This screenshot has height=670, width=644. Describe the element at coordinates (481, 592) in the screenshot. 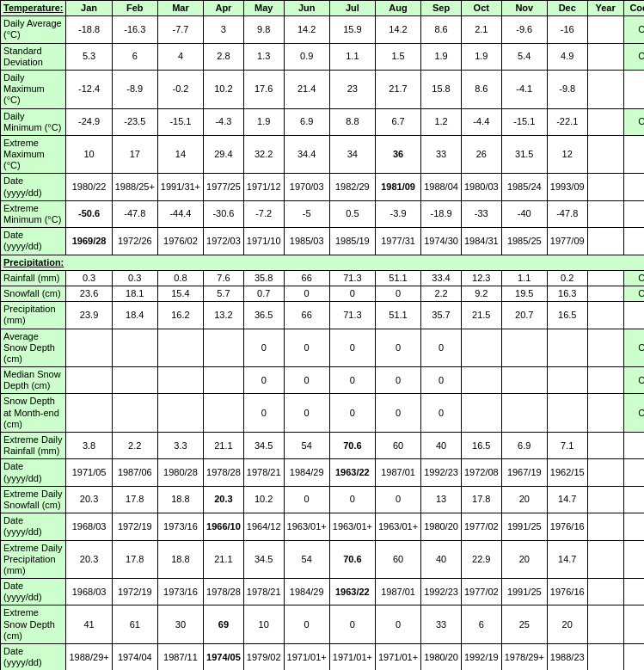

I see `cell-r20-c9: 1977/02` at that location.